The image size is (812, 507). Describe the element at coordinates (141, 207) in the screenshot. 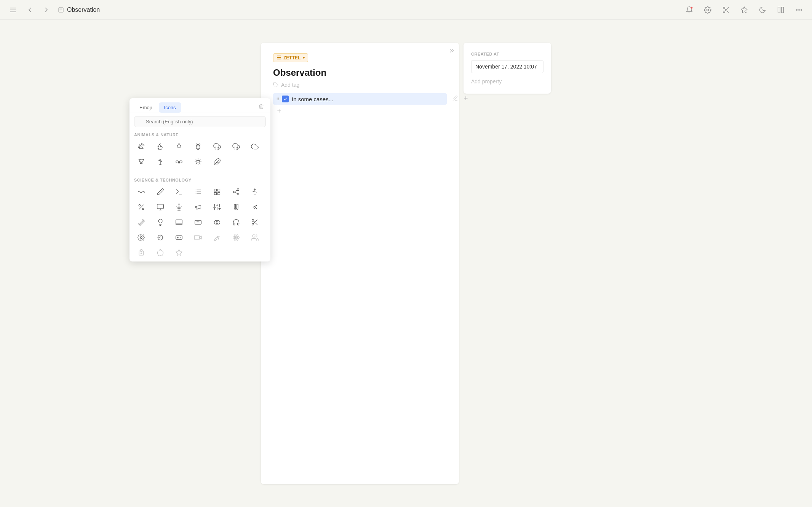

I see `percent-icon` at that location.